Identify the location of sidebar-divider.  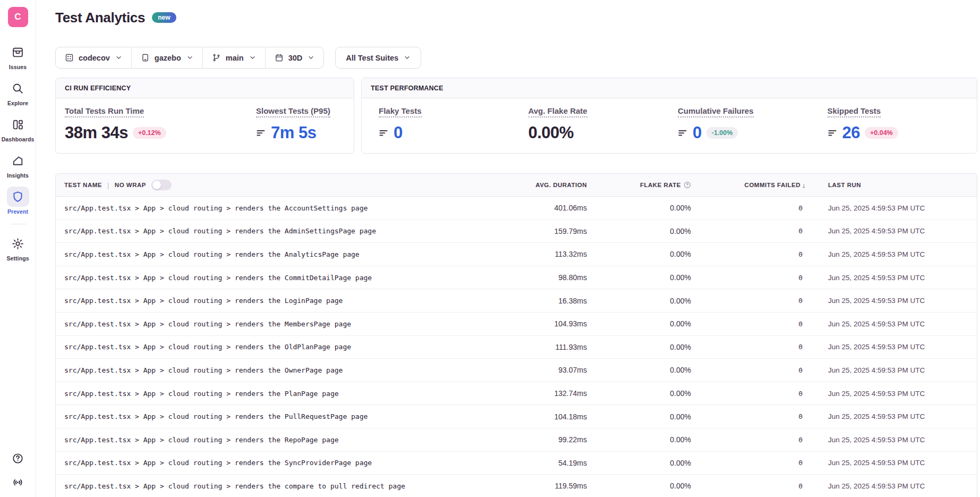
(18, 224).